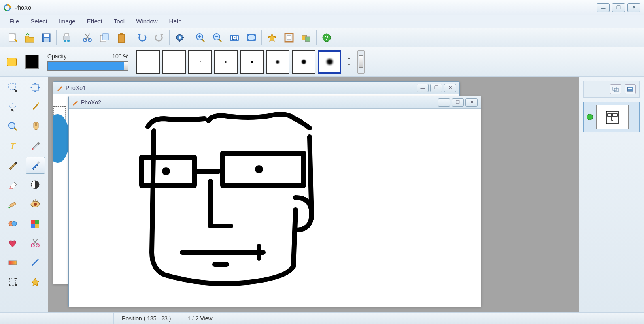  What do you see at coordinates (634, 8) in the screenshot?
I see `close-button: ✕` at bounding box center [634, 8].